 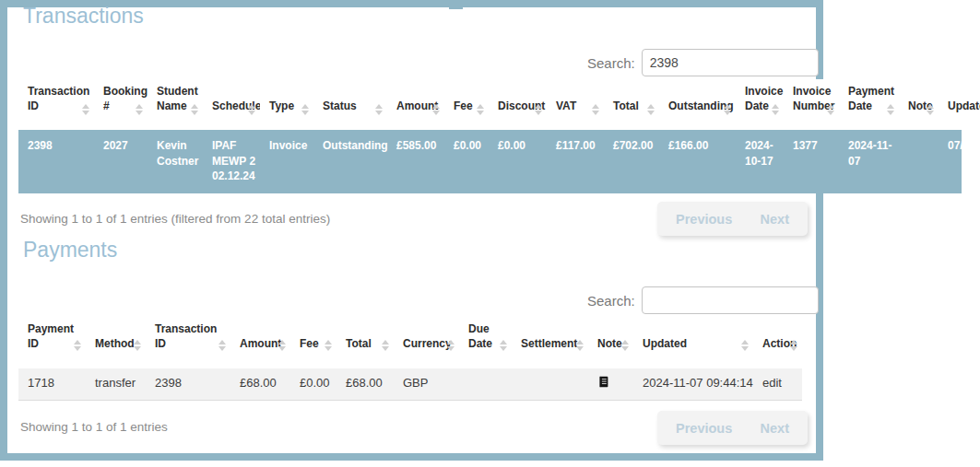 What do you see at coordinates (549, 342) in the screenshot?
I see `col-settlement: Settlement` at bounding box center [549, 342].